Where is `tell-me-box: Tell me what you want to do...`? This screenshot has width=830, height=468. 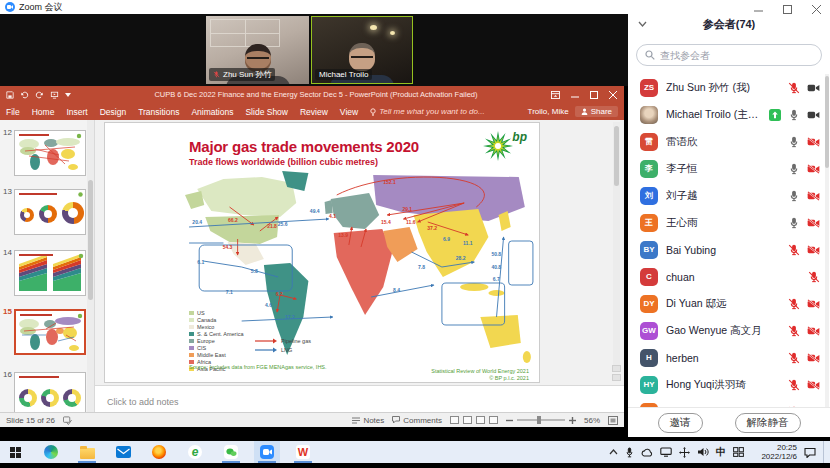
tell-me-box: Tell me what you want to do... is located at coordinates (424, 112).